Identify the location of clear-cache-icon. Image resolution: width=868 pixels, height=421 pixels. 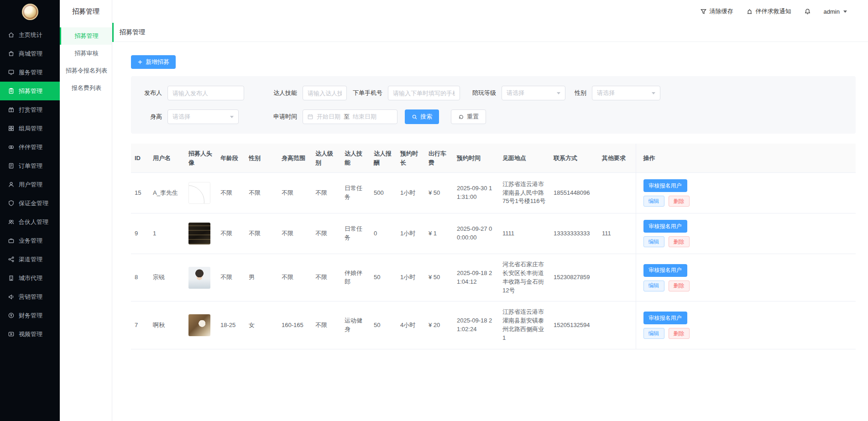
(704, 12).